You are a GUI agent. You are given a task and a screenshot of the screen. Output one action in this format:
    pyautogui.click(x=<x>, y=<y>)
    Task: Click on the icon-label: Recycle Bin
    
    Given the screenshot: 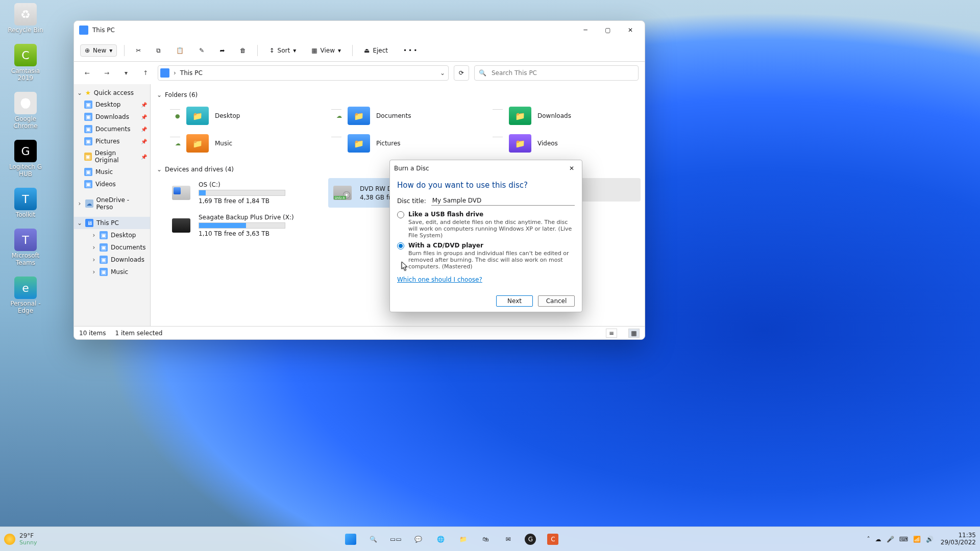 What is the action you would take?
    pyautogui.click(x=26, y=30)
    